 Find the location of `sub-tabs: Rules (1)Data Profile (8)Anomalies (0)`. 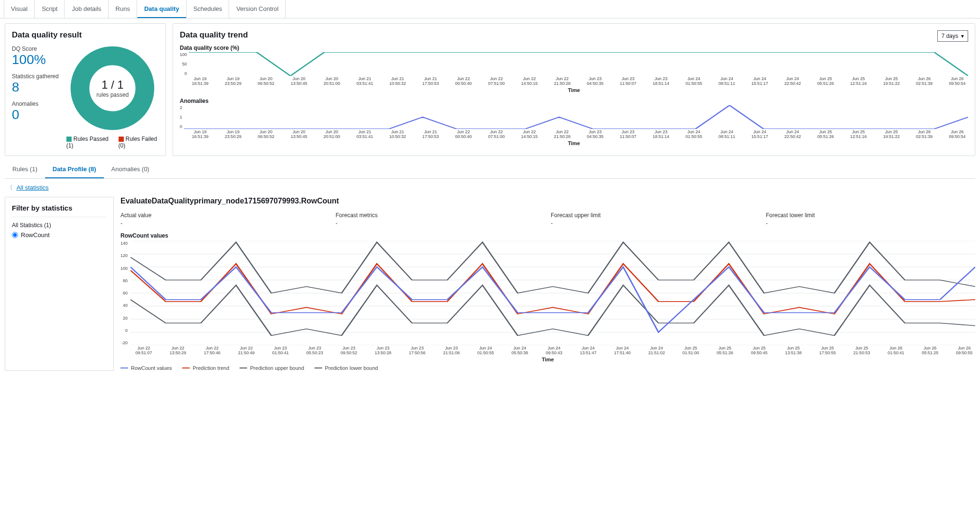

sub-tabs: Rules (1)Data Profile (8)Anomalies (0) is located at coordinates (490, 170).